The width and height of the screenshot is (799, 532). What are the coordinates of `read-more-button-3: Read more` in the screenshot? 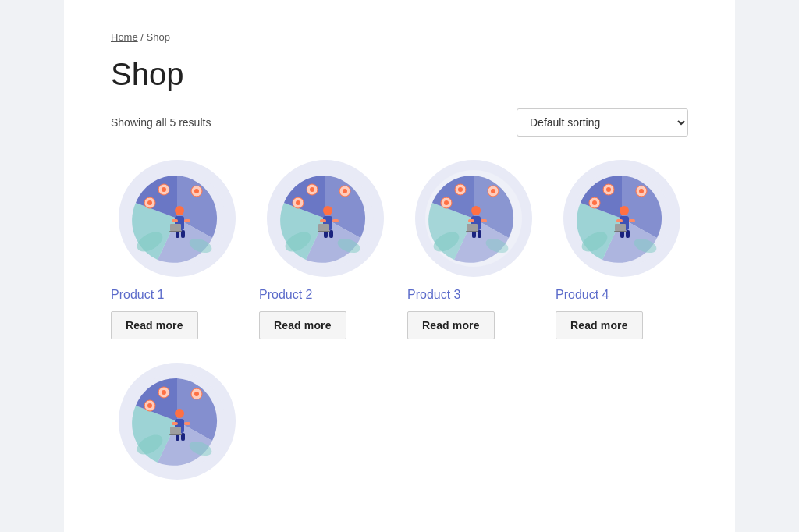 It's located at (451, 325).